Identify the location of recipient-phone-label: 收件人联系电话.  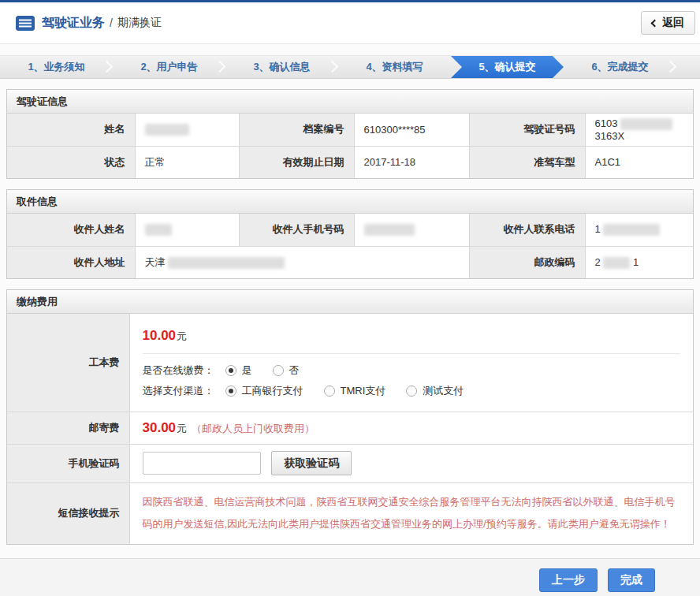
(527, 230).